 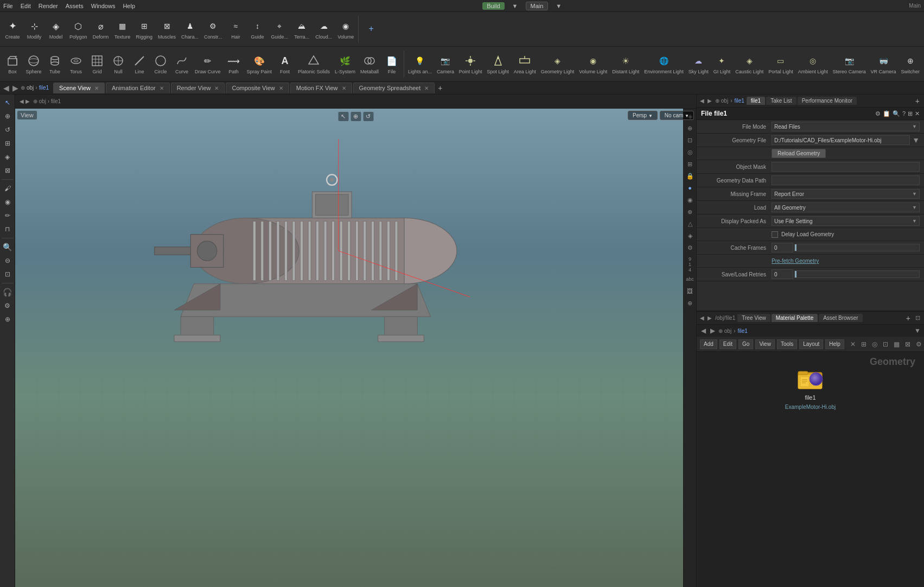 What do you see at coordinates (280, 29) in the screenshot?
I see `tool-guide2: ⌖ Guide...` at bounding box center [280, 29].